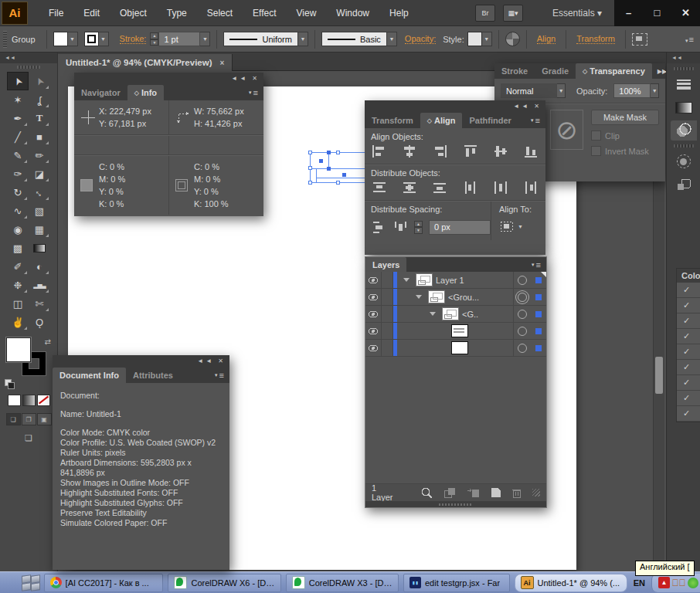 Image resolution: width=700 pixels, height=593 pixels. Describe the element at coordinates (455, 107) in the screenshot. I see `align-panel-header: ◄◄ ✕` at that location.